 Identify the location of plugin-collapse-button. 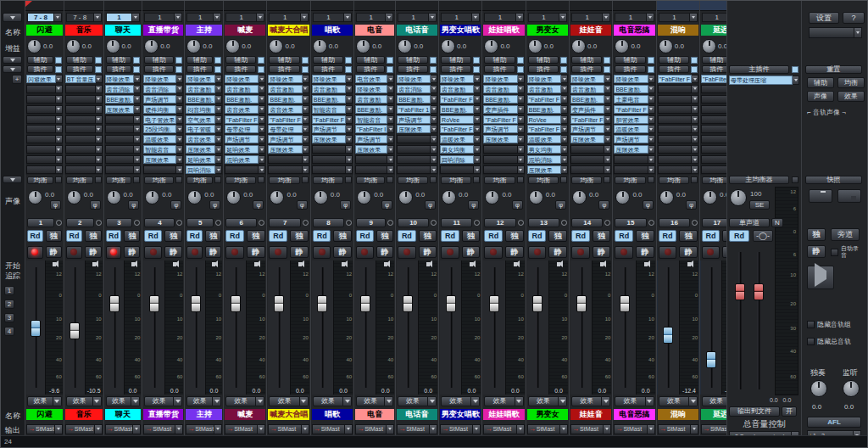
(12, 70).